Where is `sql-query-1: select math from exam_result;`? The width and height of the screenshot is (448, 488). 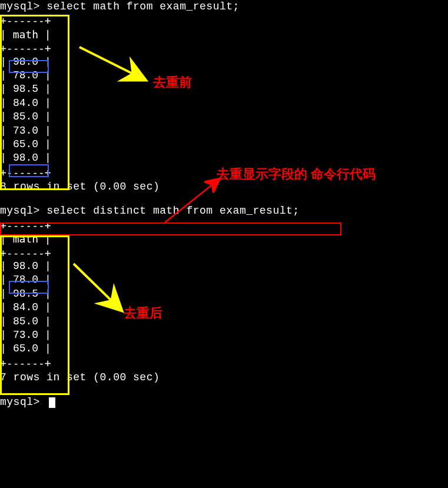 sql-query-1: select math from exam_result; is located at coordinates (143, 6).